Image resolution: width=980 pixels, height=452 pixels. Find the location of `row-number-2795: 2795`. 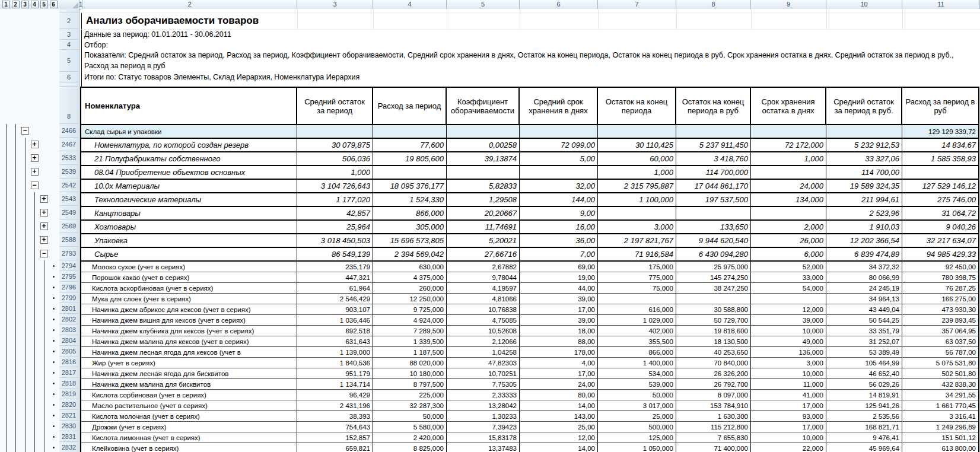

row-number-2795: 2795 is located at coordinates (69, 276).